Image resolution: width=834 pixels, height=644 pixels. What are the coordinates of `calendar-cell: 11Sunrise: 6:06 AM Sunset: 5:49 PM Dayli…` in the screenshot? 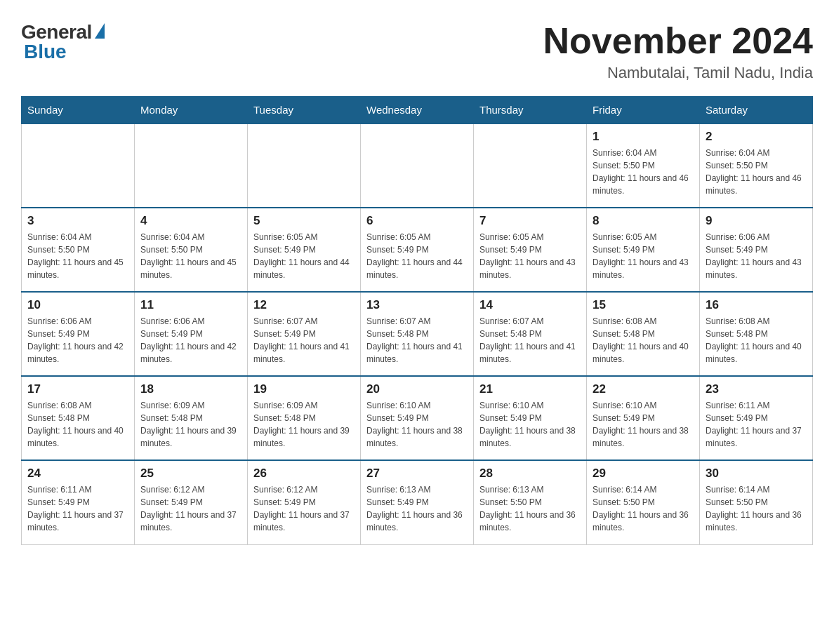 It's located at (191, 334).